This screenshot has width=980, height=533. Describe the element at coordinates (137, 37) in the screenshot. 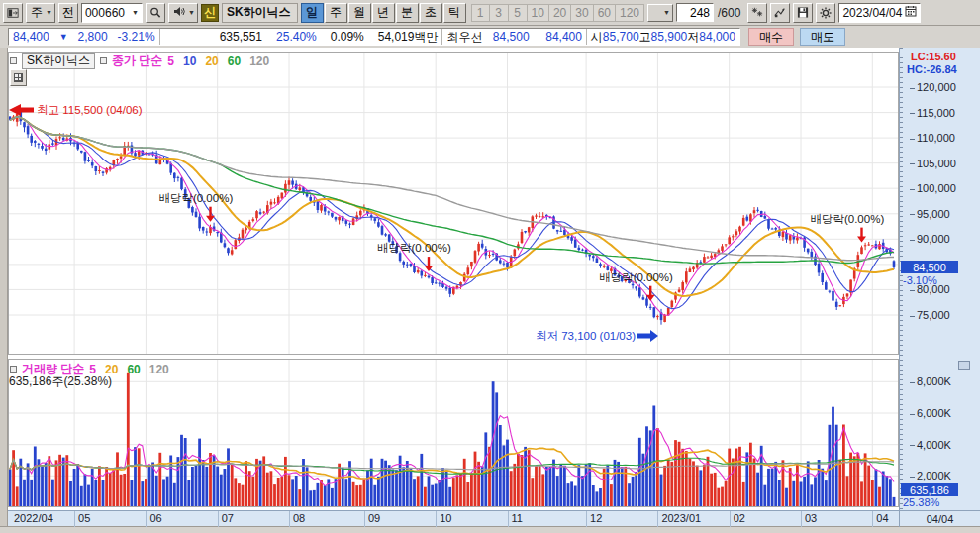

I see `price-change-pct: -3.21%` at that location.